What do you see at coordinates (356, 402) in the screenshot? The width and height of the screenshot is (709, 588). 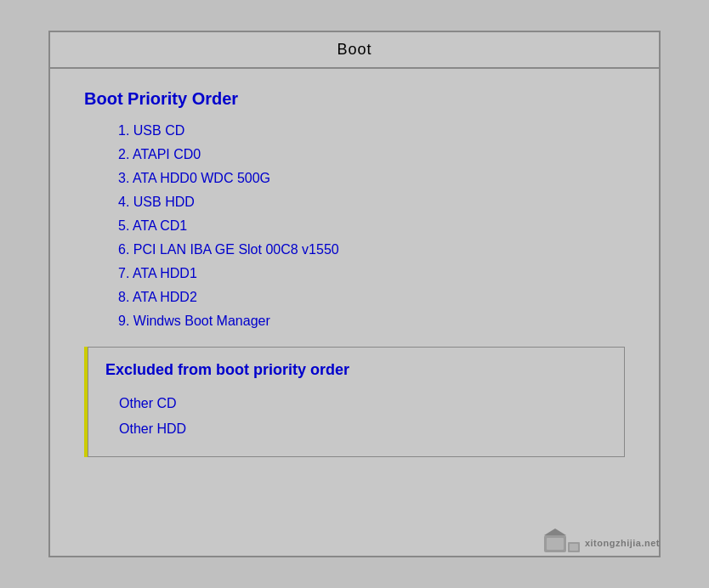 I see `excluded-container: Excluded from boot priority order Other …` at bounding box center [356, 402].